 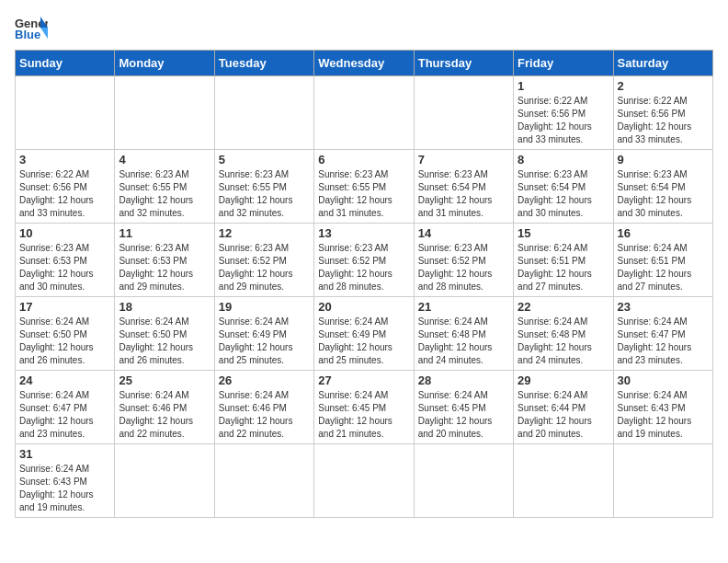 I want to click on day-number: 26, so click(x=265, y=381).